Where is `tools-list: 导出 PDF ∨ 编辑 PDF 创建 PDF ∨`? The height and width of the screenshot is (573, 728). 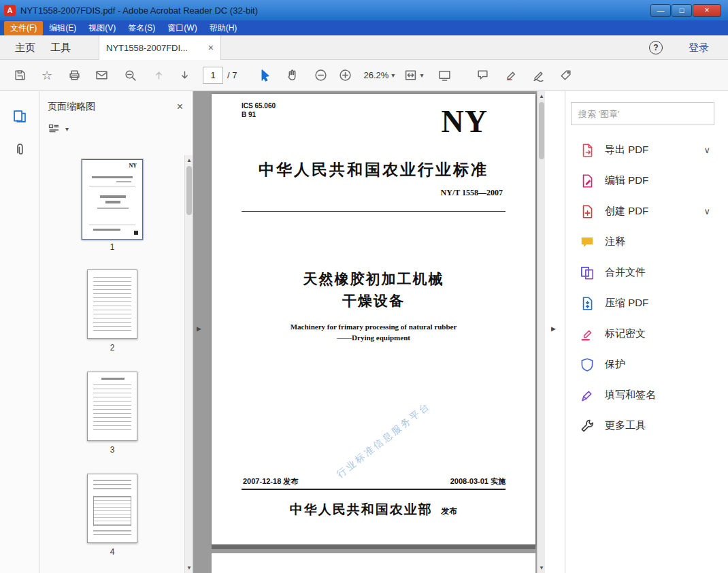
tools-list: 导出 PDF ∨ 编辑 PDF 创建 PDF ∨ is located at coordinates (646, 288).